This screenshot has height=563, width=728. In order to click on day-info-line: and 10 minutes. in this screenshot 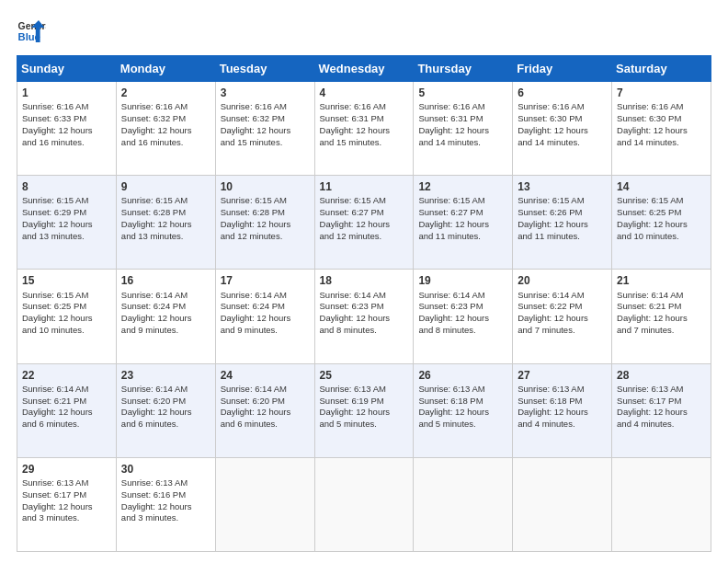, I will do `click(67, 331)`.